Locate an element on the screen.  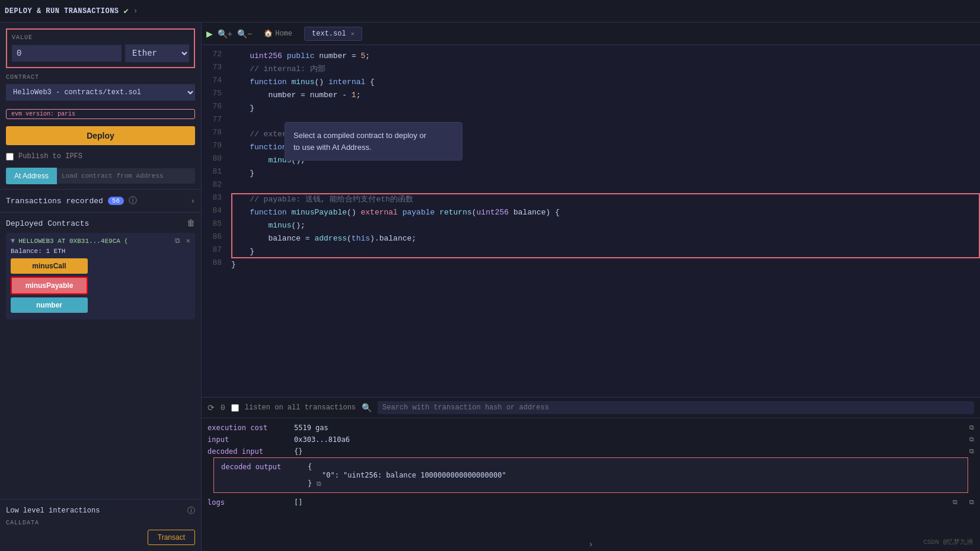
decoded-output-content-close: } is located at coordinates (309, 483).